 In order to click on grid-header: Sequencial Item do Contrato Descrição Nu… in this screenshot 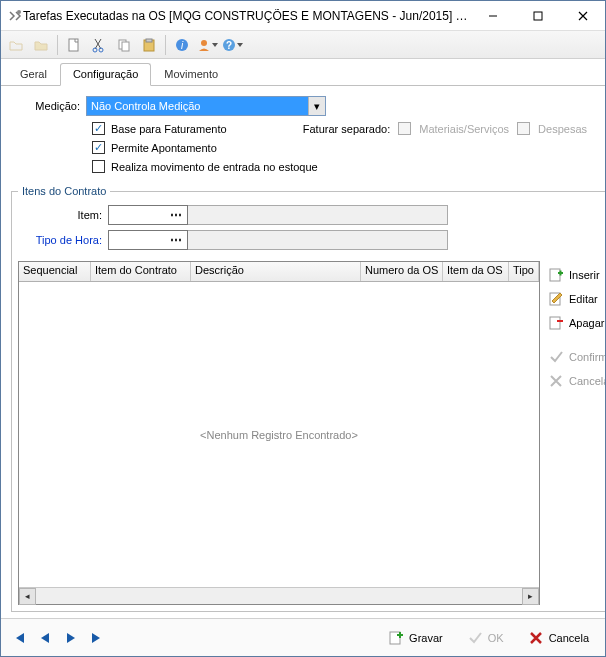, I will do `click(279, 272)`.